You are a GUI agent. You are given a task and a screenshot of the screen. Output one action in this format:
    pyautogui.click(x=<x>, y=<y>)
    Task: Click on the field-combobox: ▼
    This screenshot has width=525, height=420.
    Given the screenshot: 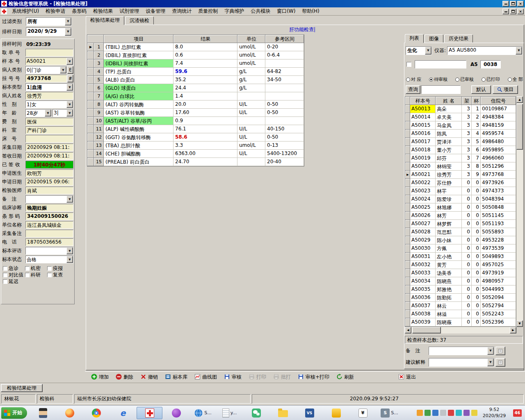 What is the action you would take?
    pyautogui.click(x=49, y=199)
    